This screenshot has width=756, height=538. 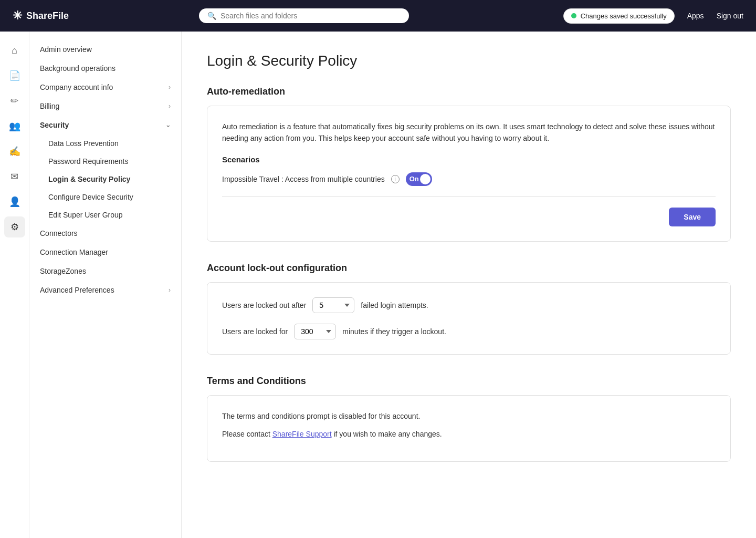 What do you see at coordinates (469, 268) in the screenshot?
I see `account-lockout-title: Account lock-out configuration` at bounding box center [469, 268].